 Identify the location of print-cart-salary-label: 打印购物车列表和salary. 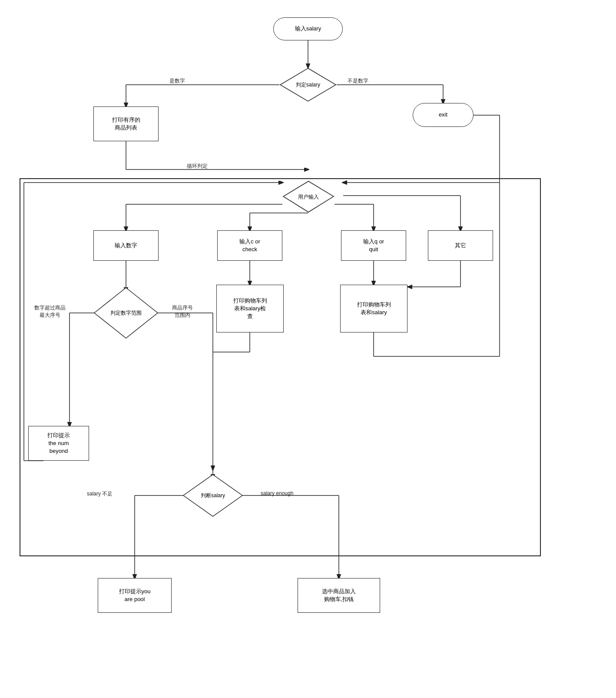
(374, 309).